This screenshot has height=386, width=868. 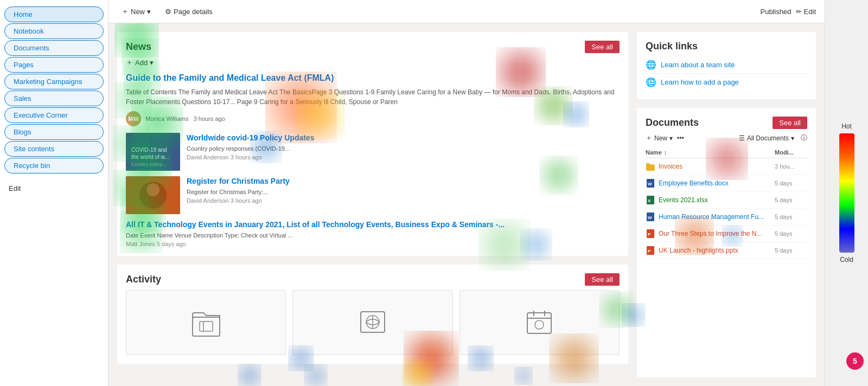 What do you see at coordinates (672, 47) in the screenshot?
I see `quick-links-title: Quick links` at bounding box center [672, 47].